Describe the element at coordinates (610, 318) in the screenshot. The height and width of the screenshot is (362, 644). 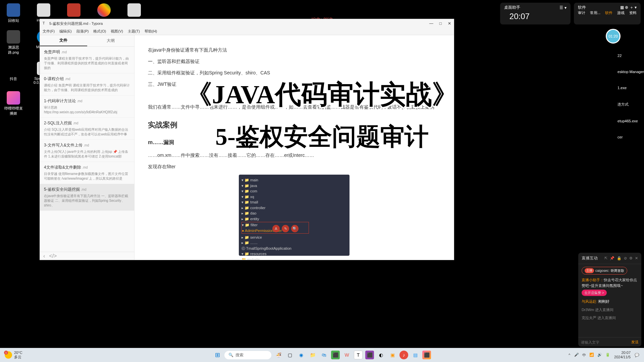
I see `live-msg-3: 克拉夫严 进入直播间` at that location.